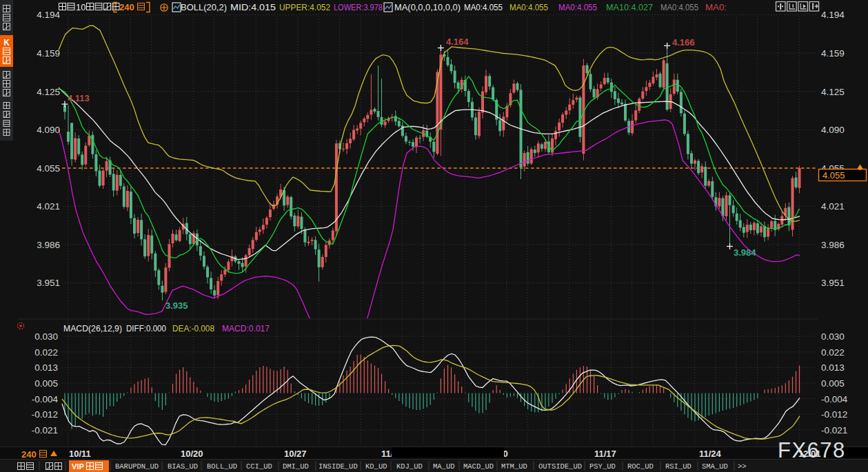 This screenshot has width=868, height=472. I want to click on svg-text: RSI_UD, so click(678, 466).